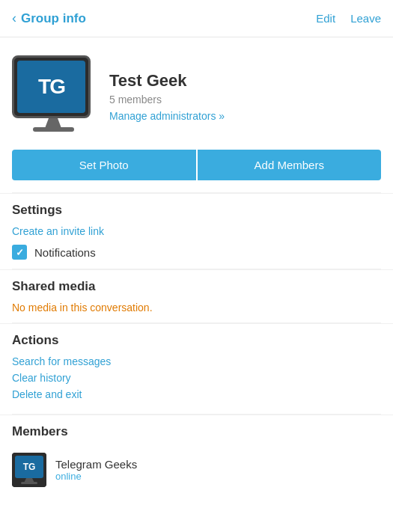 Image resolution: width=393 pixels, height=532 pixels. Describe the element at coordinates (53, 97) in the screenshot. I see `avatar: TG` at that location.